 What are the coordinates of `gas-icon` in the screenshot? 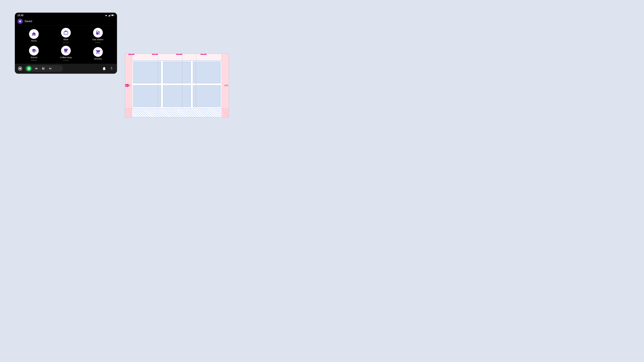 It's located at (98, 33).